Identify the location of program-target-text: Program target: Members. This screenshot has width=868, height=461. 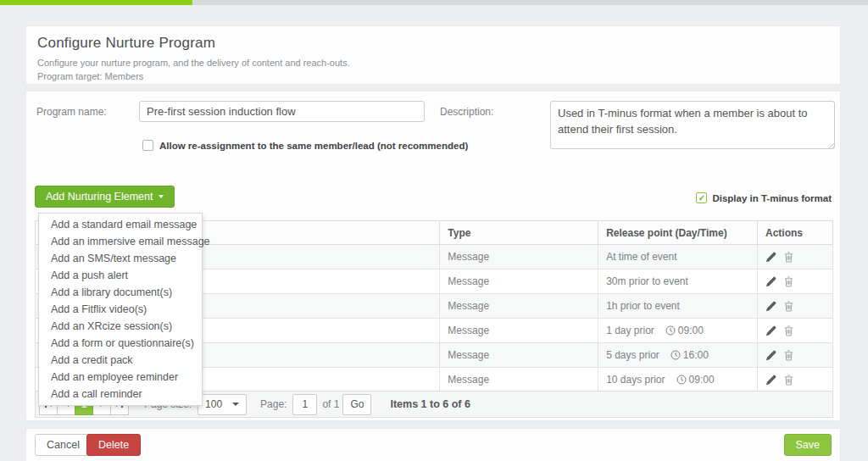
(433, 76).